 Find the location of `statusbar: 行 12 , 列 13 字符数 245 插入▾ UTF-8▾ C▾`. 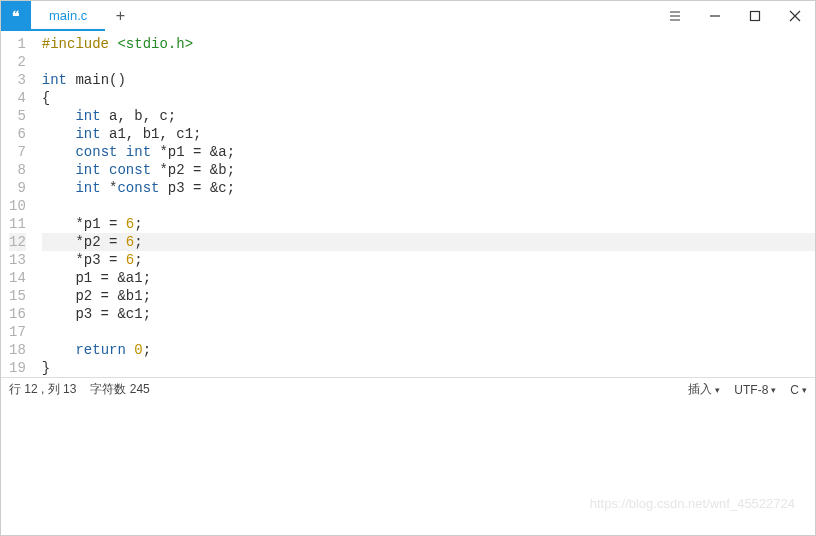

statusbar: 行 12 , 列 13 字符数 245 插入▾ UTF-8▾ C▾ is located at coordinates (408, 389).